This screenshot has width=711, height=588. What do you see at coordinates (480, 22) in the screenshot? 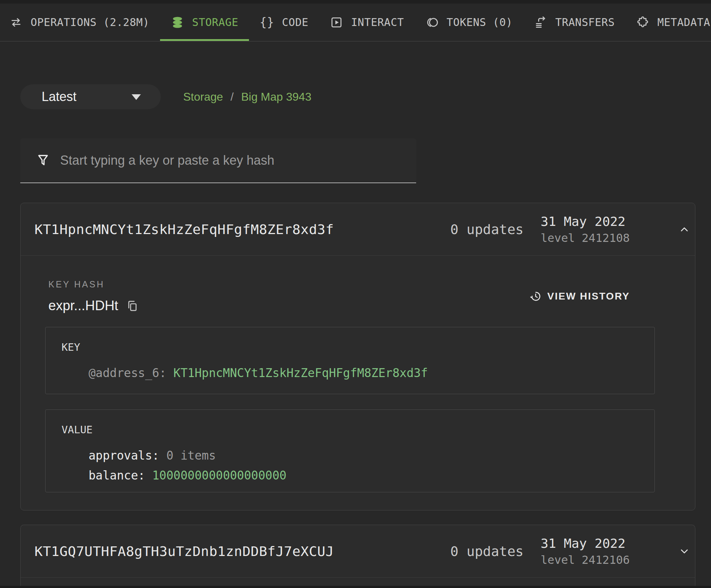
I see `tab-label: TOKENS (0)` at bounding box center [480, 22].